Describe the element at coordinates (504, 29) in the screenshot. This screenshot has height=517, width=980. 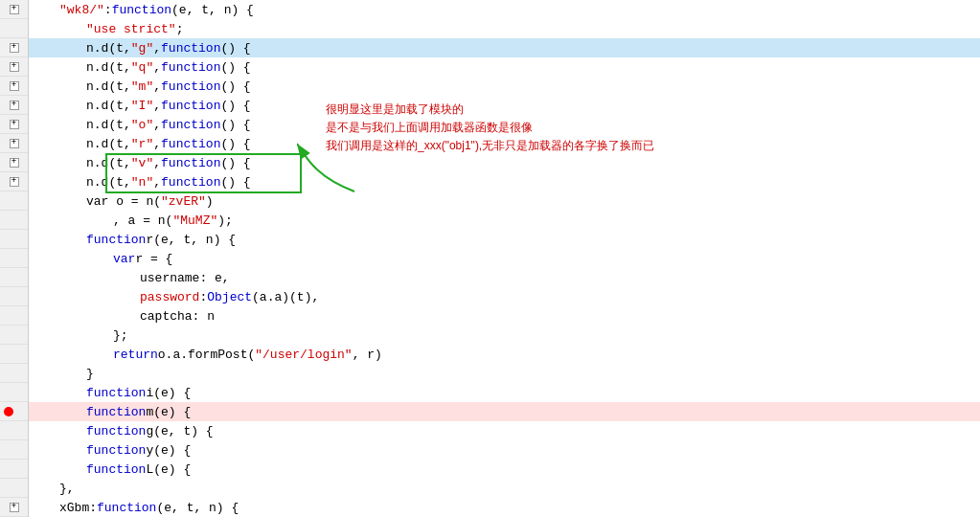
I see `code-line: "use strict";` at that location.